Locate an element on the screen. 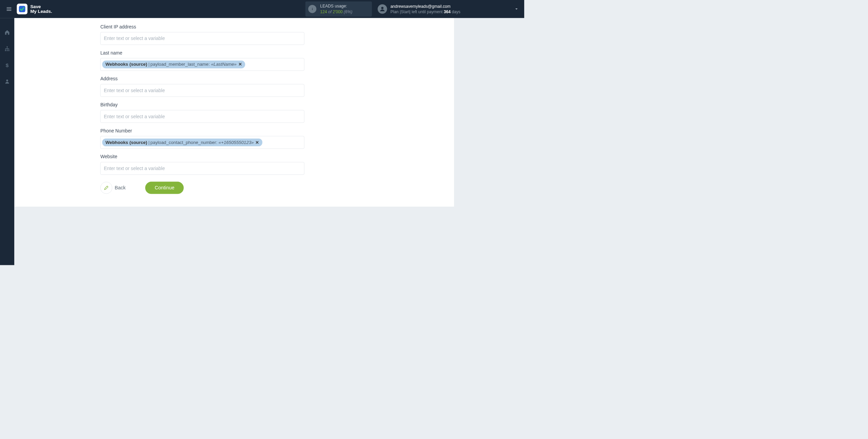 The image size is (868, 439). app-title: Save My Leads. is located at coordinates (41, 9).